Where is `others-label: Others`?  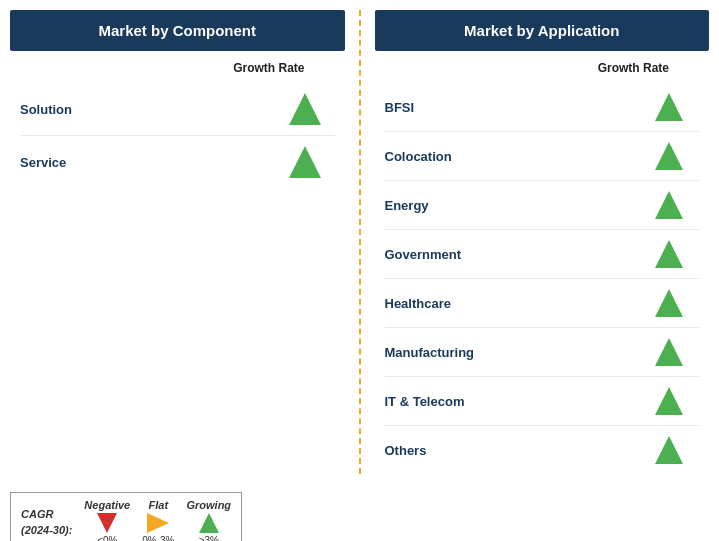 others-label: Others is located at coordinates (512, 450).